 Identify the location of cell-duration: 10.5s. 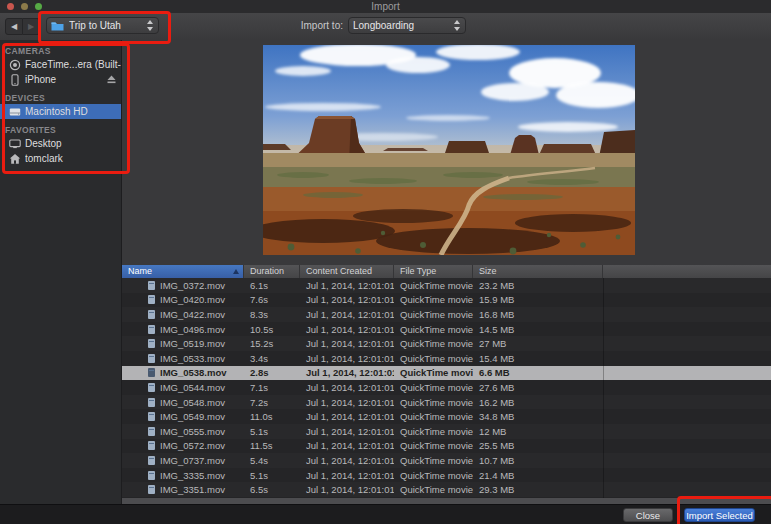
(272, 330).